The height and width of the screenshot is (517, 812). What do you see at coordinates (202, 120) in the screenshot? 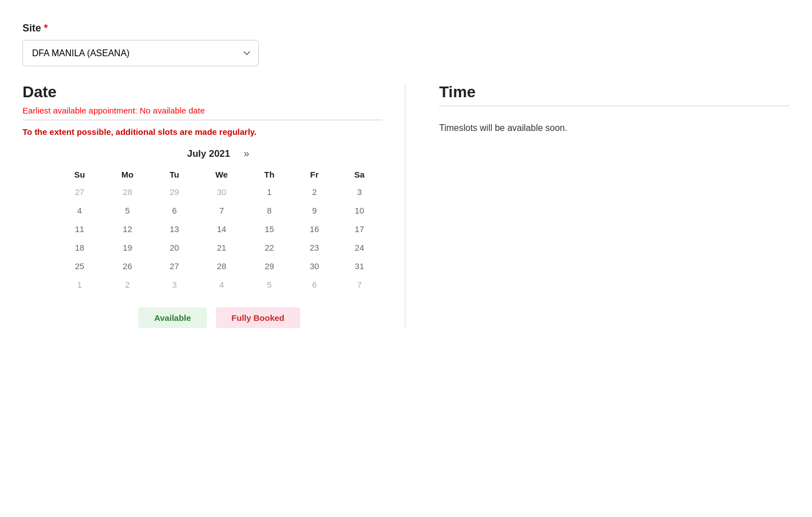
I see `date-divider` at bounding box center [202, 120].